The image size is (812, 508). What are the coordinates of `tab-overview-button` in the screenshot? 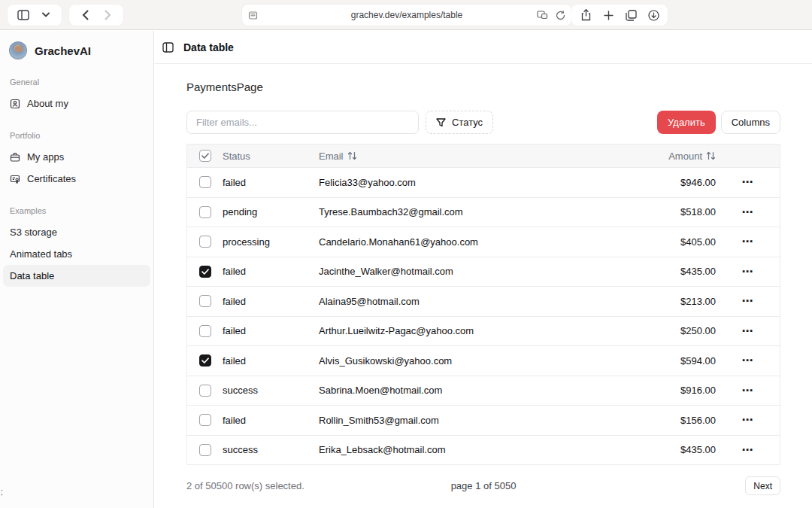 It's located at (631, 15).